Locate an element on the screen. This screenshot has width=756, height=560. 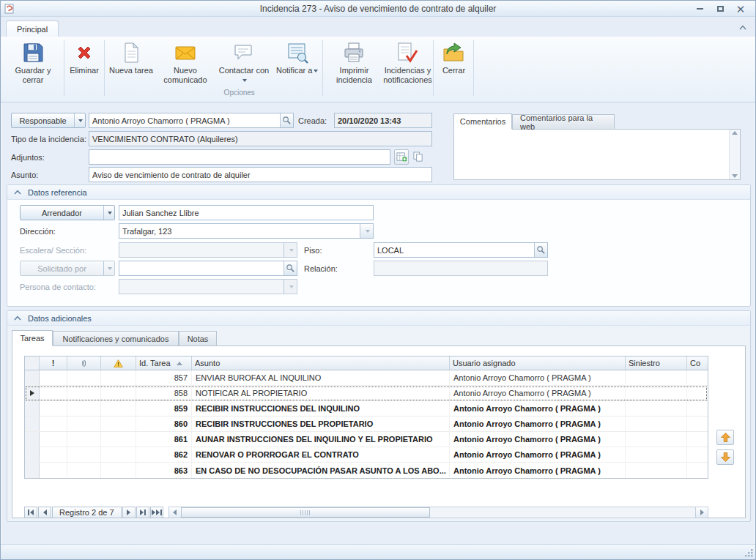
group-title: Datos adicionales is located at coordinates (60, 318).